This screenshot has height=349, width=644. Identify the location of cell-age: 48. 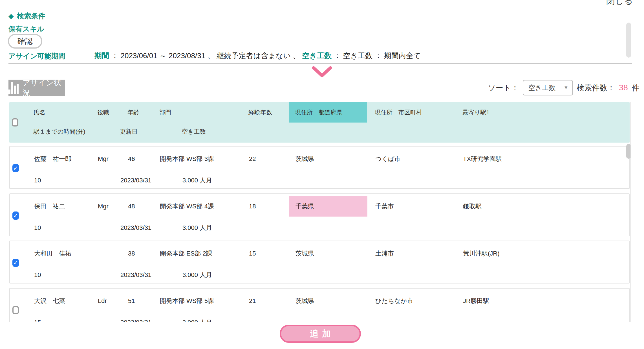
(144, 206).